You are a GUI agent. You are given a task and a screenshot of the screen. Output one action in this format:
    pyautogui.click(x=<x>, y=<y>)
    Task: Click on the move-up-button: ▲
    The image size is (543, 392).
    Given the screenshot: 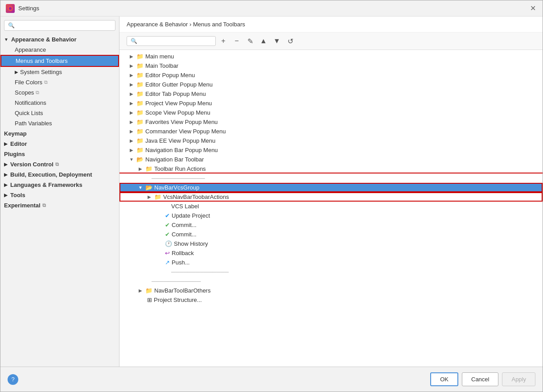 What is the action you would take?
    pyautogui.click(x=263, y=41)
    